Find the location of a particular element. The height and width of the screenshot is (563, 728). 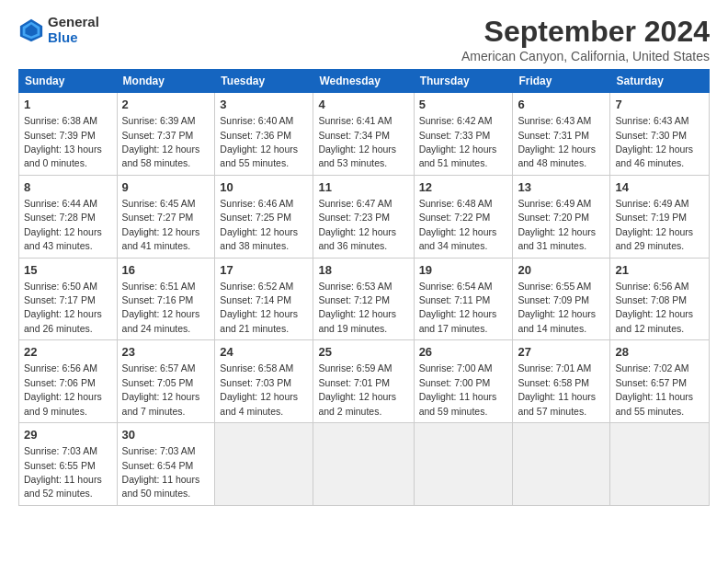

col-friday: Friday is located at coordinates (562, 81).